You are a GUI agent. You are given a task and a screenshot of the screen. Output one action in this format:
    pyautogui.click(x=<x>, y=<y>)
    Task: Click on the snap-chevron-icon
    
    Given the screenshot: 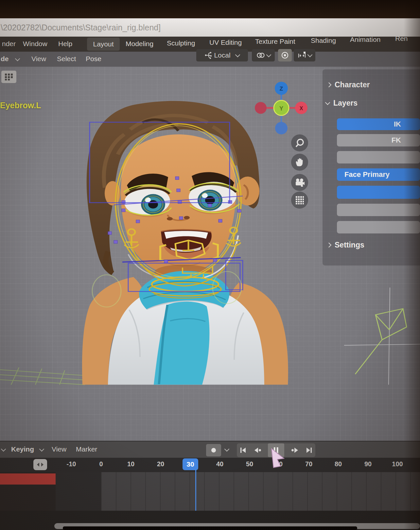 What is the action you would take?
    pyautogui.click(x=269, y=55)
    